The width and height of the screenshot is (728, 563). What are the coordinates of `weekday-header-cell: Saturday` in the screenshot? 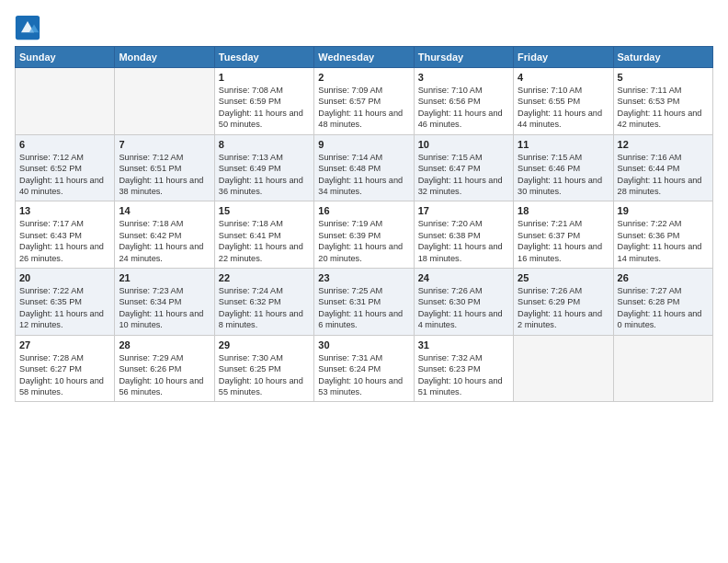 It's located at (663, 57).